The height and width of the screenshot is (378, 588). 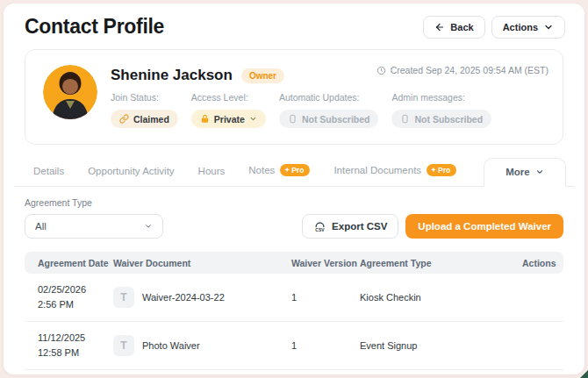 What do you see at coordinates (329, 97) in the screenshot?
I see `field-label: Automatic Updates:` at bounding box center [329, 97].